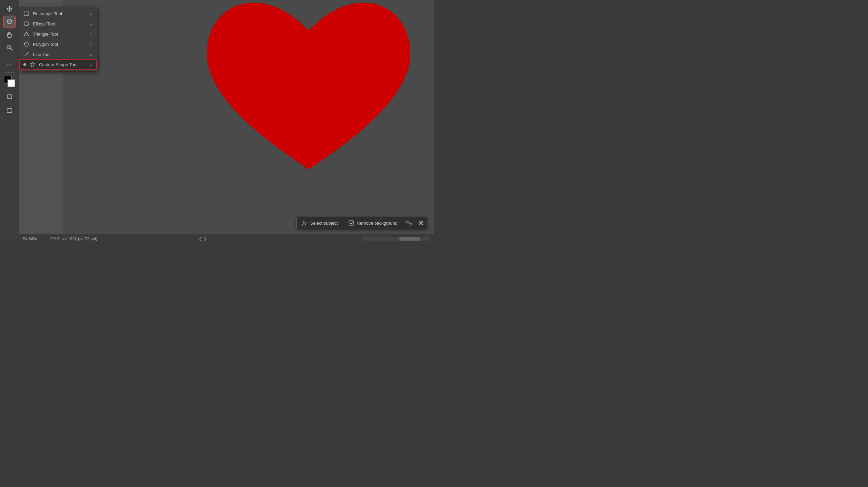 The height and width of the screenshot is (487, 868). I want to click on scroll-arrows: ❮ ❯, so click(203, 239).